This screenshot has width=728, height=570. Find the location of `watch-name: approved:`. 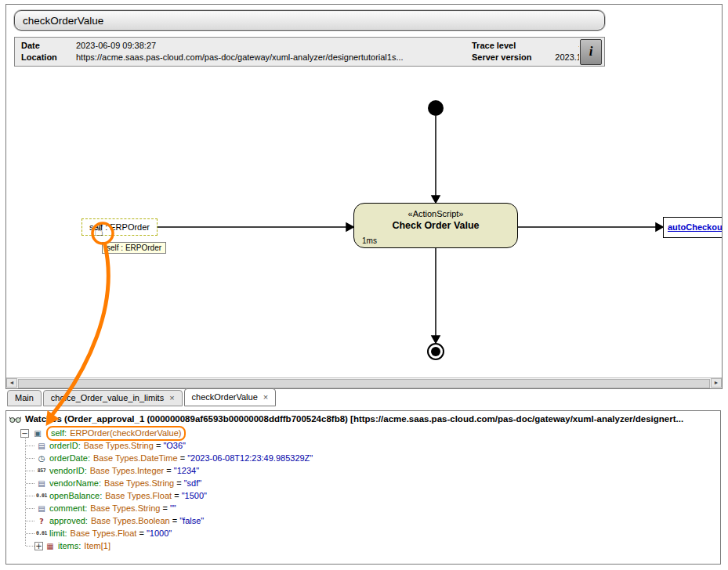

watch-name: approved: is located at coordinates (69, 521).